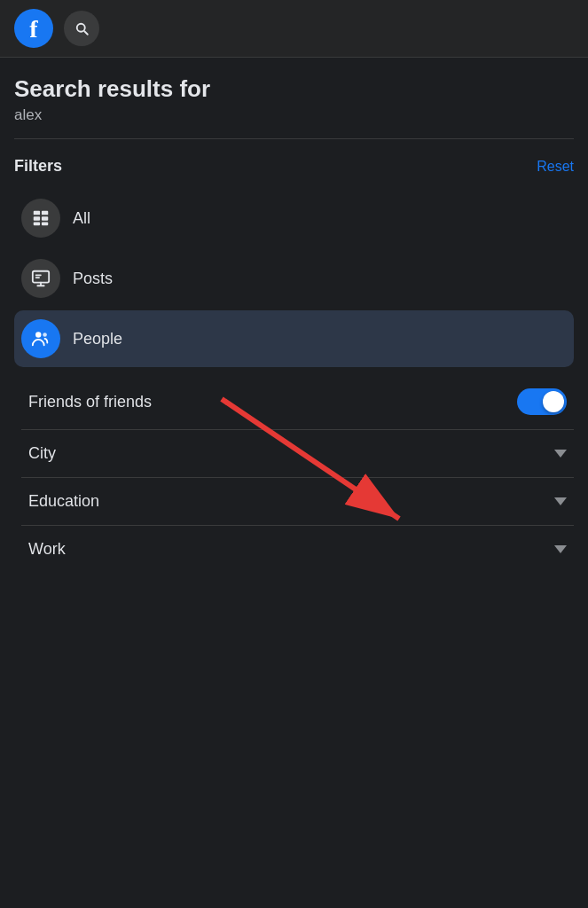 This screenshot has height=908, width=588. I want to click on all-filter-label: All, so click(82, 218).